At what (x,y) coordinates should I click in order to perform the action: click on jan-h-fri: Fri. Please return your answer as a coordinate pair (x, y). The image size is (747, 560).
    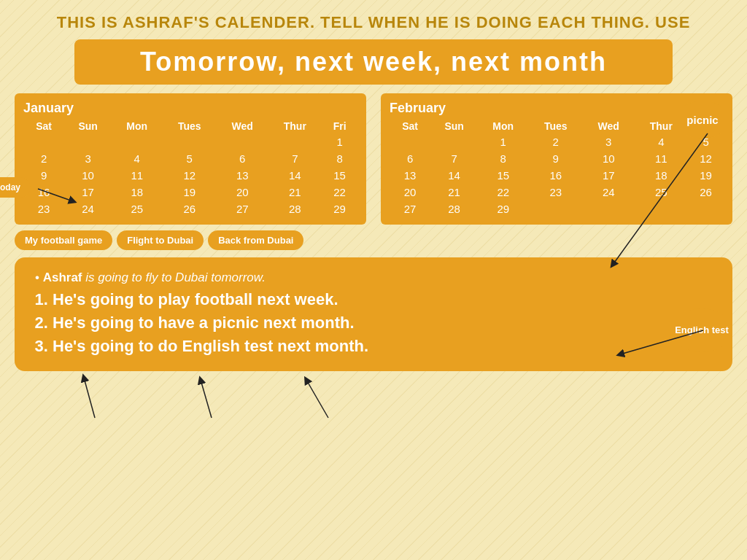
    Looking at the image, I should click on (340, 126).